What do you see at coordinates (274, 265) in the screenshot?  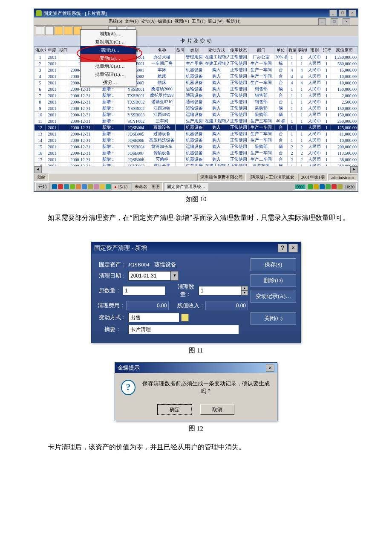 I see `save-button: 保存(S)` at bounding box center [274, 265].